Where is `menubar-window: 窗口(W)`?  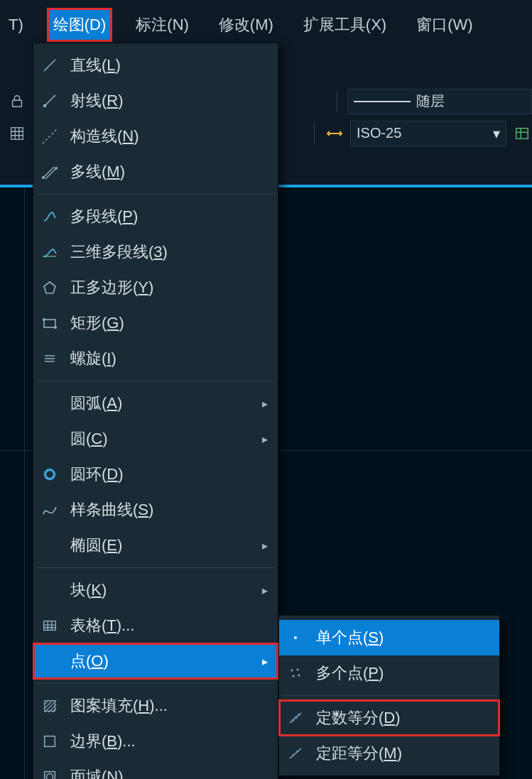
menubar-window: 窗口(W) is located at coordinates (445, 25).